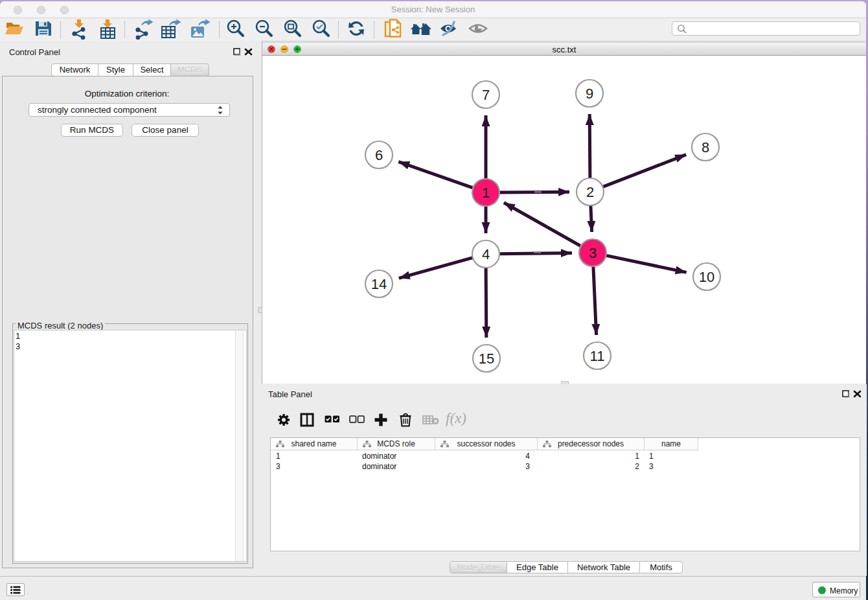 The height and width of the screenshot is (600, 868). I want to click on svg-text: 1, so click(486, 193).